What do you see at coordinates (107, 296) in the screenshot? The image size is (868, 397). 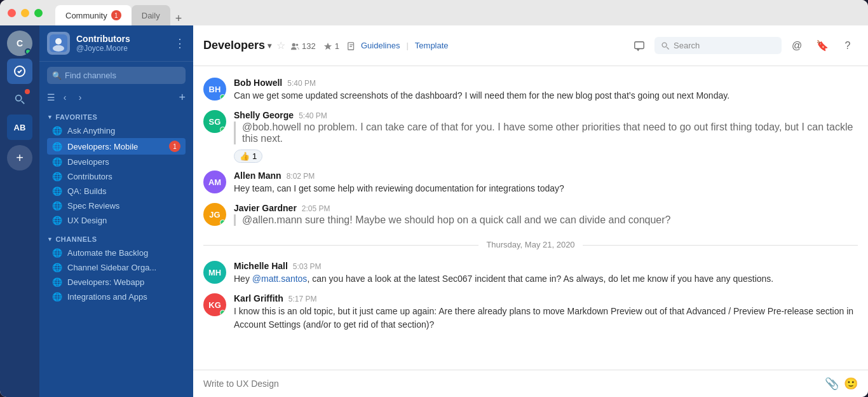 I see `sidebar-item-label: Integrations and Apps` at bounding box center [107, 296].